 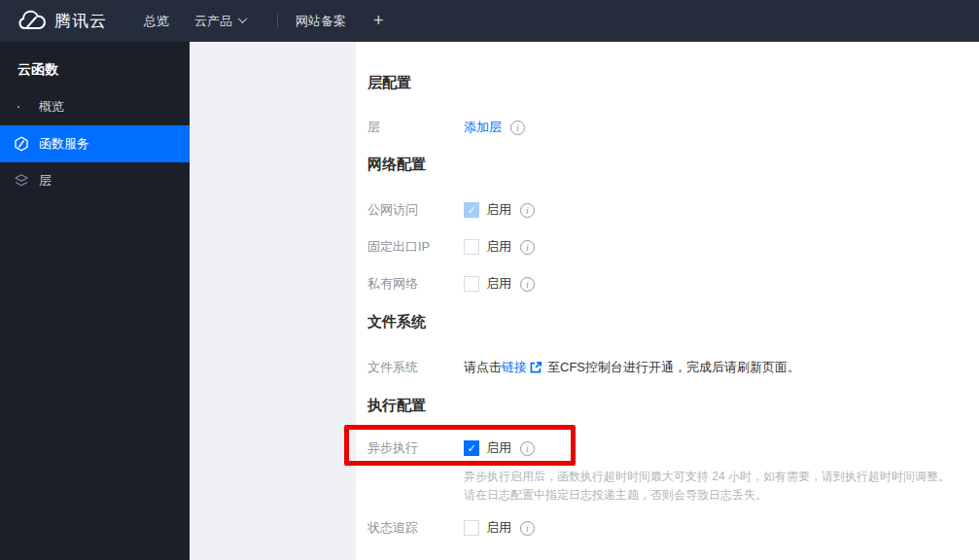 I want to click on vpc-row: 私有网络 启用 i, so click(x=669, y=284).